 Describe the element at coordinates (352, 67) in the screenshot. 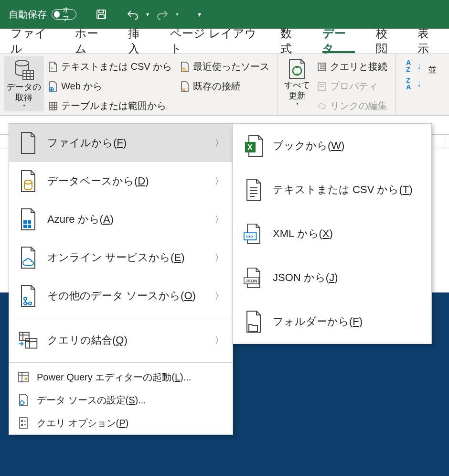

I see `queries-connections-button: クエリと接続` at that location.